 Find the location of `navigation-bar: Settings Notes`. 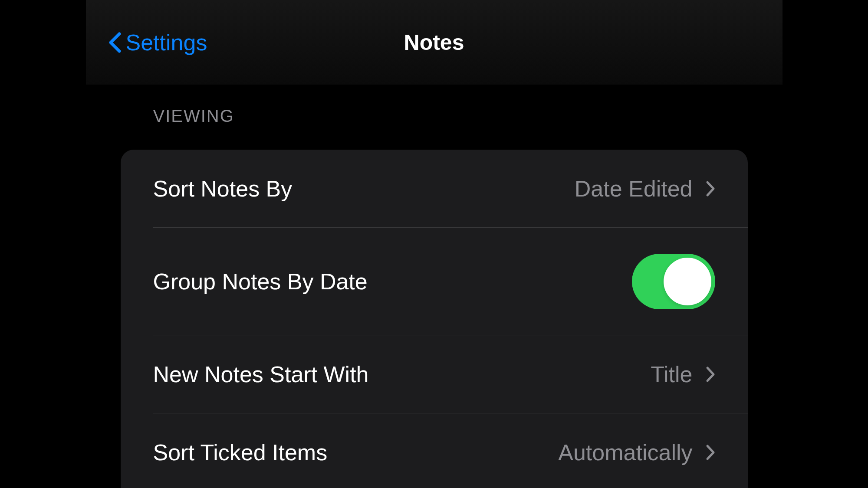

navigation-bar: Settings Notes is located at coordinates (434, 43).